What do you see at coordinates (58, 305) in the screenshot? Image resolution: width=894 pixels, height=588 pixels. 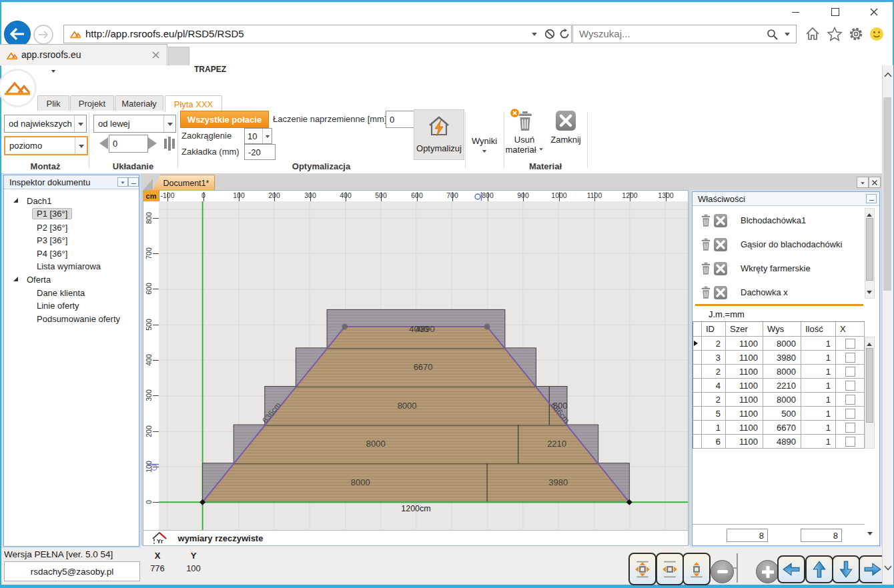 I see `tree-item-linie-oferty: Linie oferty` at bounding box center [58, 305].